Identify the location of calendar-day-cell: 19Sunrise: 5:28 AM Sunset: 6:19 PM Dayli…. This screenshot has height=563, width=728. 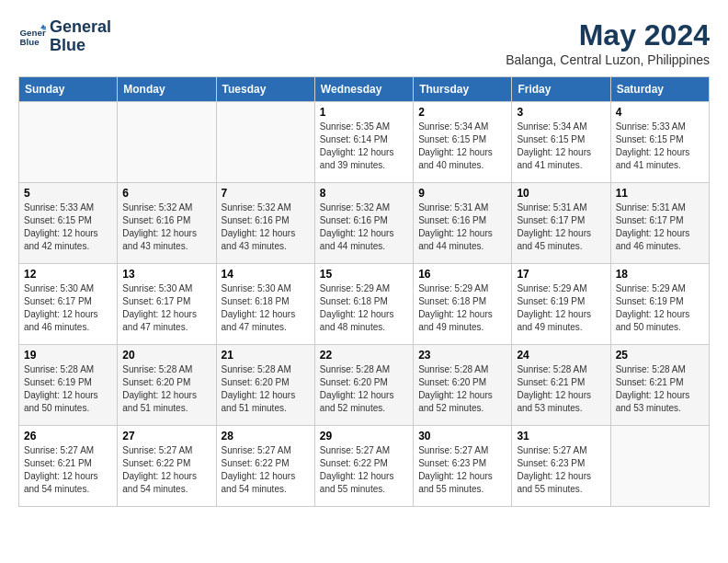
(68, 385).